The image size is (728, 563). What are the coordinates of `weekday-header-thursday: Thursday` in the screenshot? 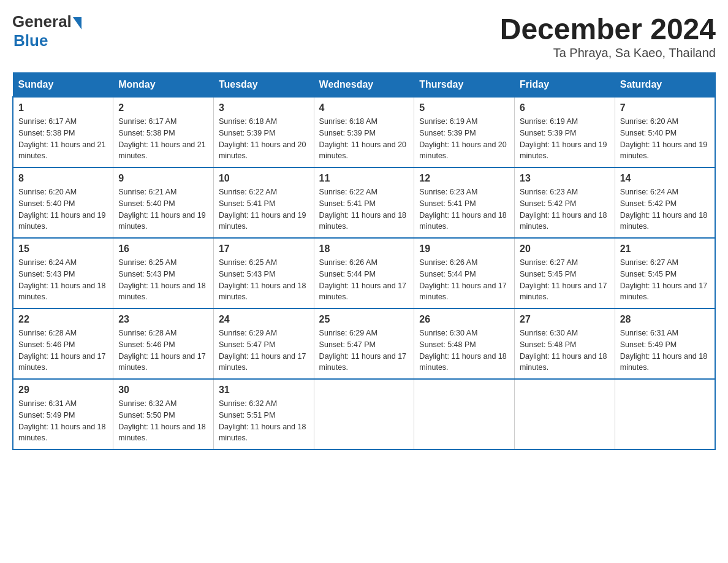 It's located at (464, 85).